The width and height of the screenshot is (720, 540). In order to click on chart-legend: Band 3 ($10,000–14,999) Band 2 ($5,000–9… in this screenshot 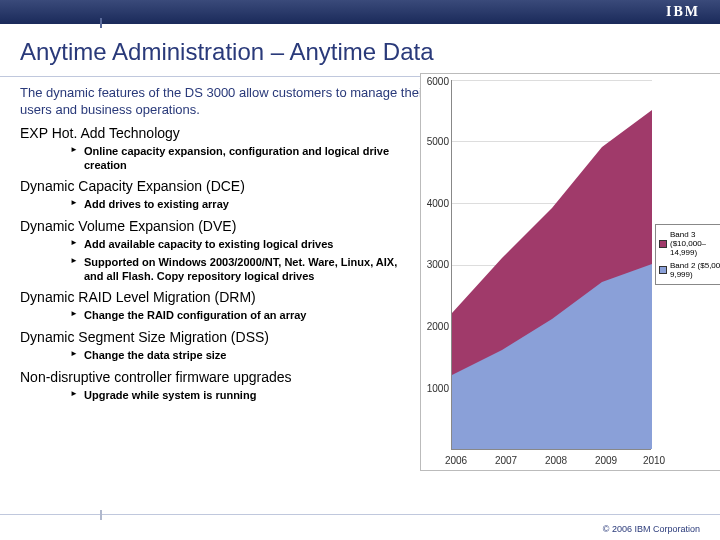, I will do `click(688, 254)`.